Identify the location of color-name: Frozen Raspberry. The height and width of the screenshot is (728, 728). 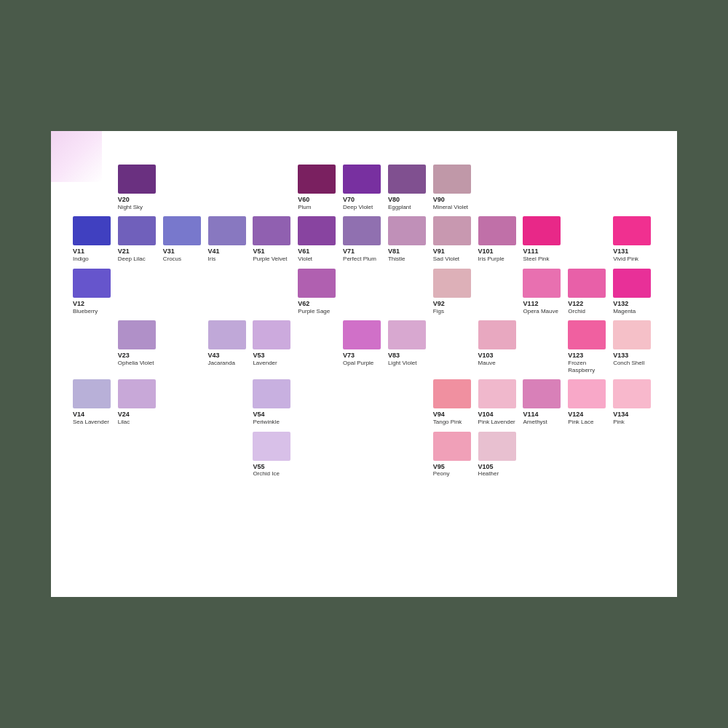
(589, 367).